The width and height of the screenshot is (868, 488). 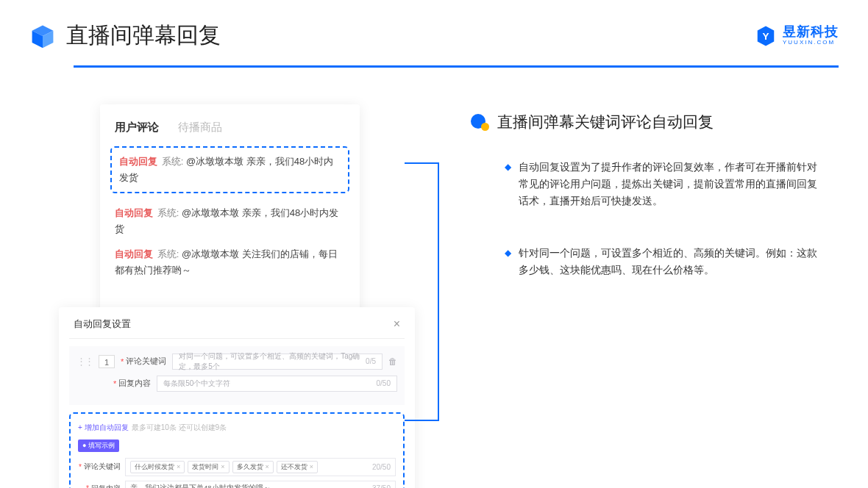 What do you see at coordinates (208, 467) in the screenshot?
I see `keyword-tag: 发货时间×` at bounding box center [208, 467].